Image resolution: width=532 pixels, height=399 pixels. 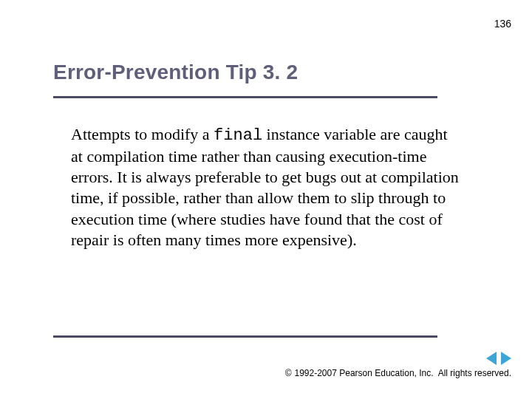 I want to click on code-keyword-final: final, so click(x=238, y=136).